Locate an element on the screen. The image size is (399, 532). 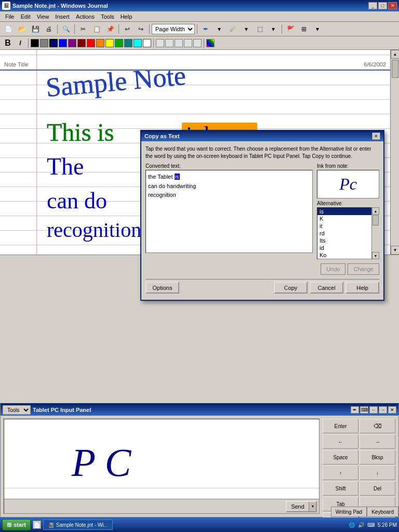
color-orange is located at coordinates (100, 43).